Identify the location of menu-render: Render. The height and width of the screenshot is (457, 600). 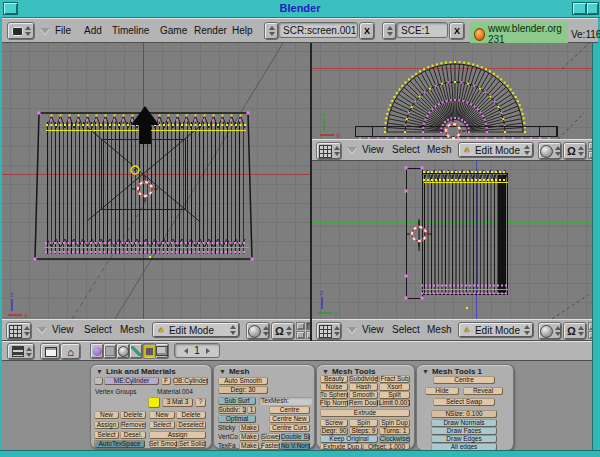
(210, 30).